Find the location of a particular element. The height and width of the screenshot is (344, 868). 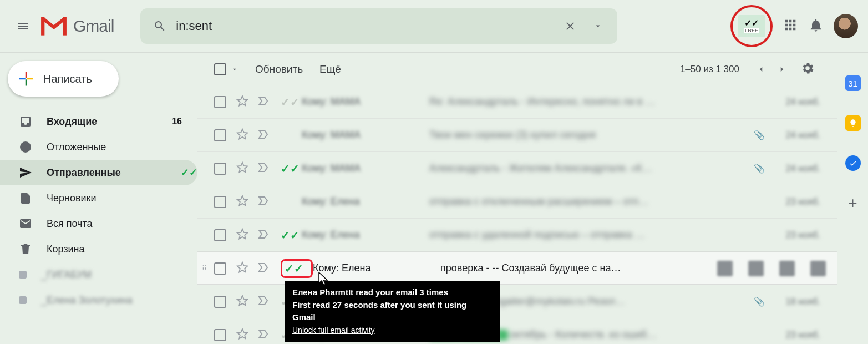

search-input is located at coordinates (365, 26).